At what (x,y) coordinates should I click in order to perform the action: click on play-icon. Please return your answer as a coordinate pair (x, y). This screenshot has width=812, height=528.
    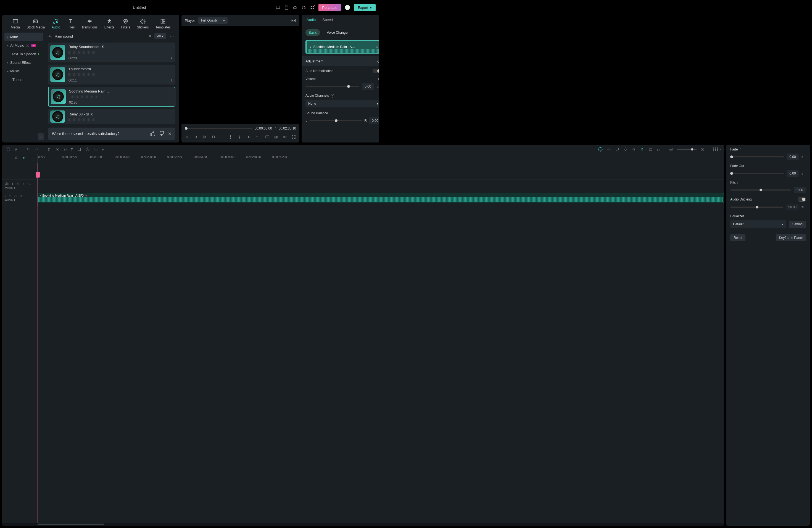
    Looking at the image, I should click on (196, 137).